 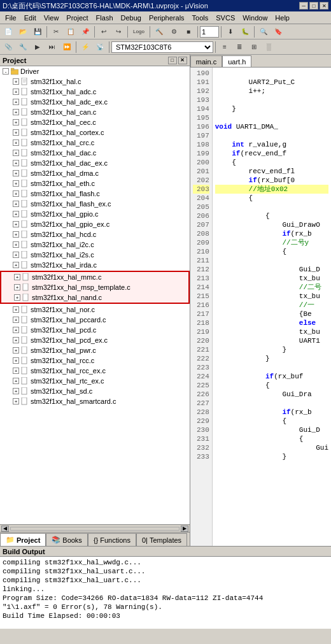 I want to click on cut-button: ✂, so click(x=56, y=32).